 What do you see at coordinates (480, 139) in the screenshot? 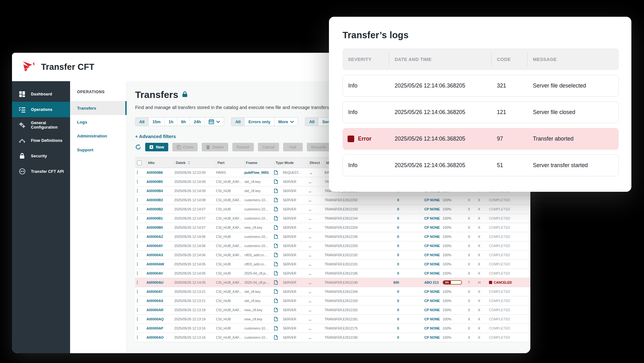
I see `log-entry-97: Error2025/05/26 12:14:06.36820597Transfe…` at bounding box center [480, 139].